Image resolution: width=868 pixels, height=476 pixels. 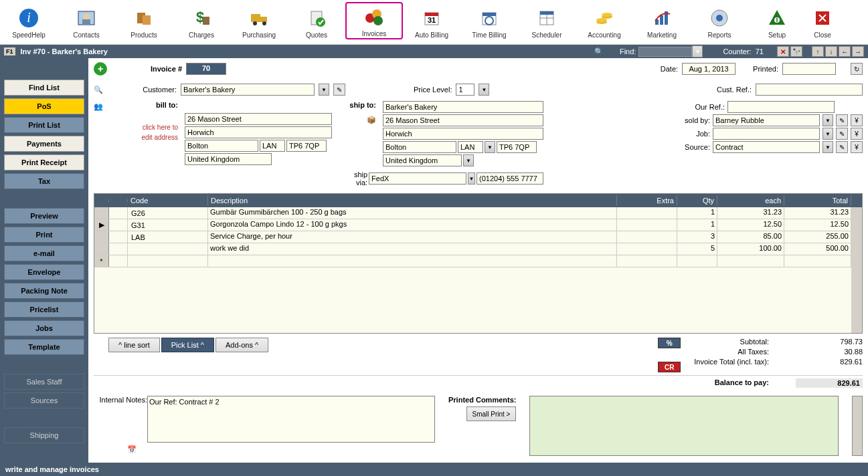 What do you see at coordinates (281, 449) in the screenshot?
I see `calendar-small-icon: 📅` at bounding box center [281, 449].